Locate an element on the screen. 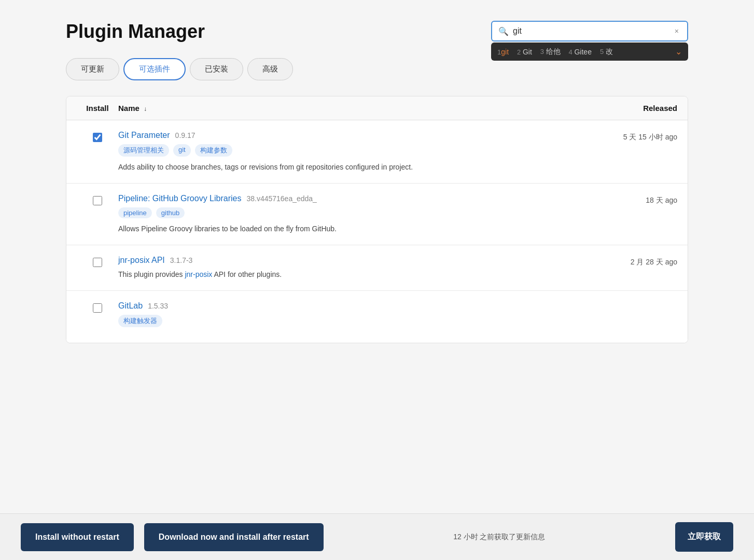 This screenshot has height=560, width=754. checkbox-col-git-parameter is located at coordinates (97, 136).